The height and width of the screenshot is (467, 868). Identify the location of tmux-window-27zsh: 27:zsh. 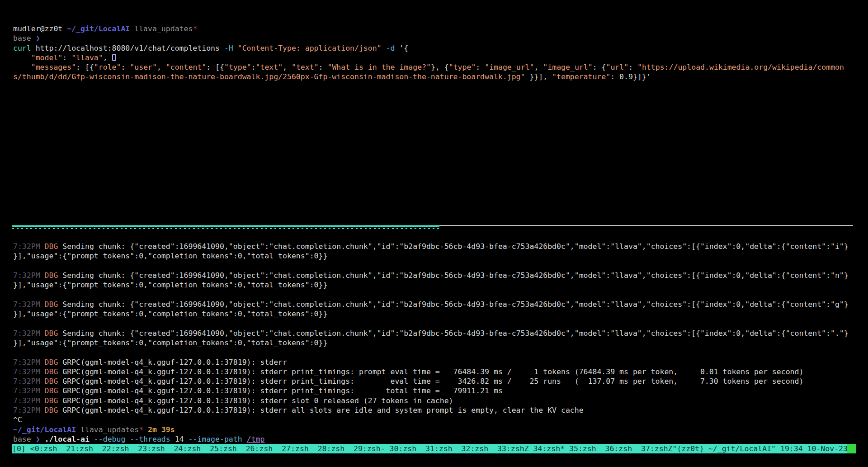
(295, 449).